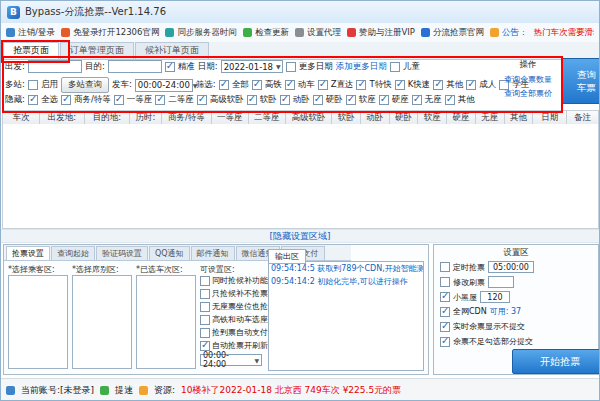 This screenshot has height=401, width=600. I want to click on hide-item-label: 一等座, so click(140, 100).